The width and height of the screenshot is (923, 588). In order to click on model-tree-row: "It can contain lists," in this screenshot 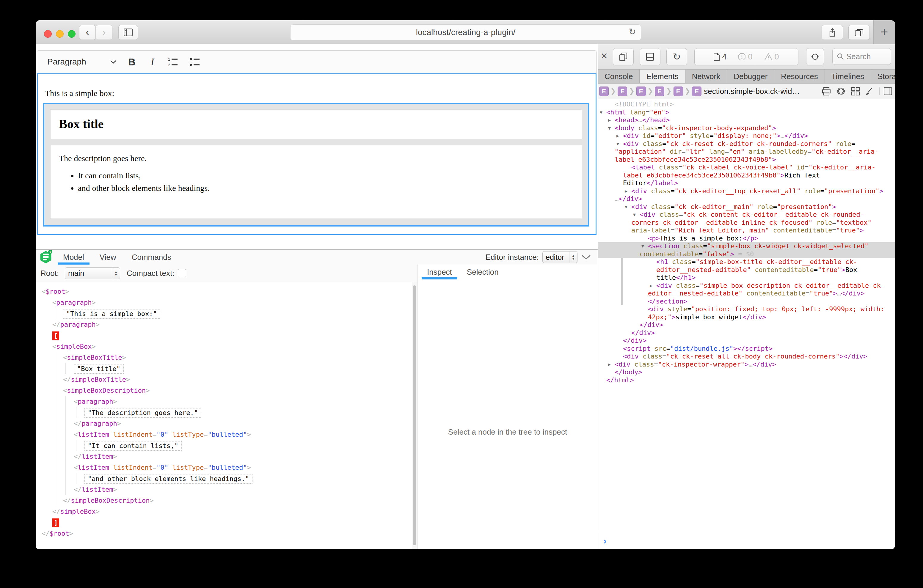, I will do `click(224, 445)`.